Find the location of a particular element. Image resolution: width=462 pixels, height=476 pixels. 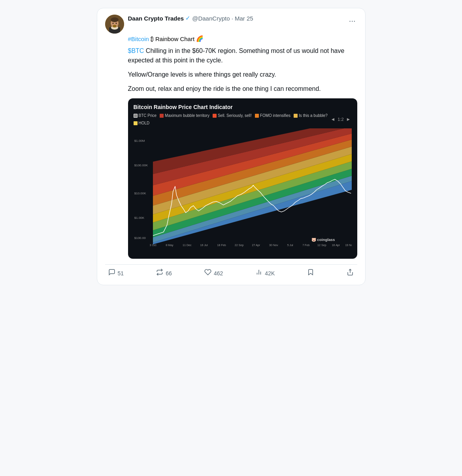

svg-text: 7 Feb is located at coordinates (306, 245).